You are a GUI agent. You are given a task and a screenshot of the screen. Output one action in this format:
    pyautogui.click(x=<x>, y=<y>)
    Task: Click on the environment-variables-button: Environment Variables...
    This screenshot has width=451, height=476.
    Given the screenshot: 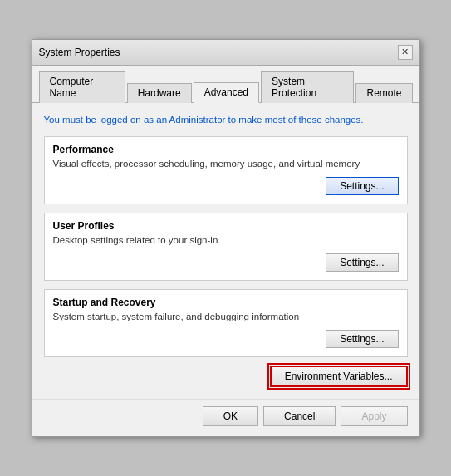 What is the action you would take?
    pyautogui.click(x=339, y=376)
    